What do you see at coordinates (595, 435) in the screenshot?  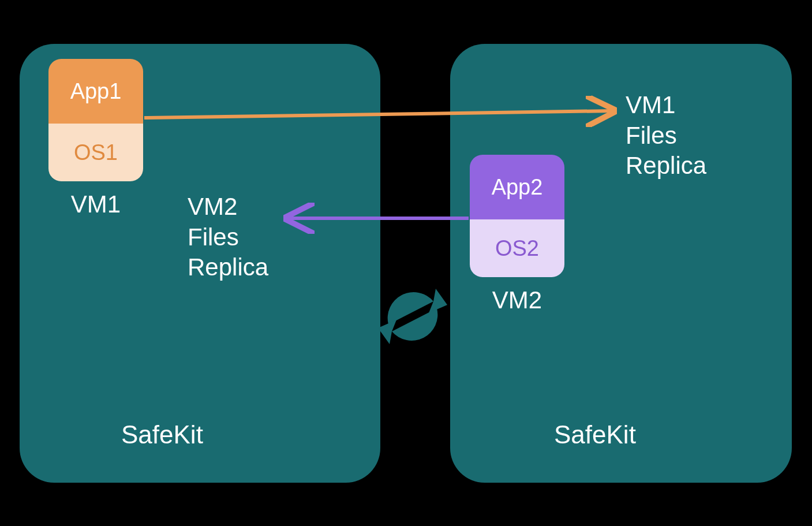 I see `safekit-title-right: SafeKit` at bounding box center [595, 435].